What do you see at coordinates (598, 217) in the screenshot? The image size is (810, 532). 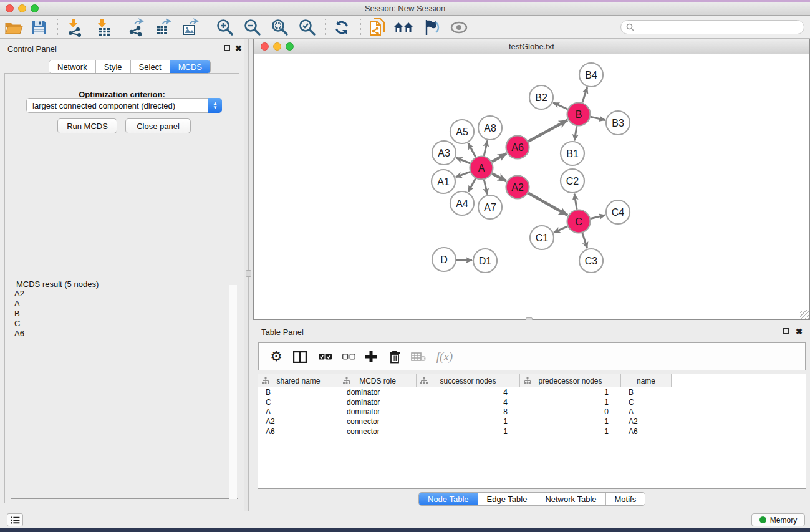 I see `graph-edge-C-C4` at bounding box center [598, 217].